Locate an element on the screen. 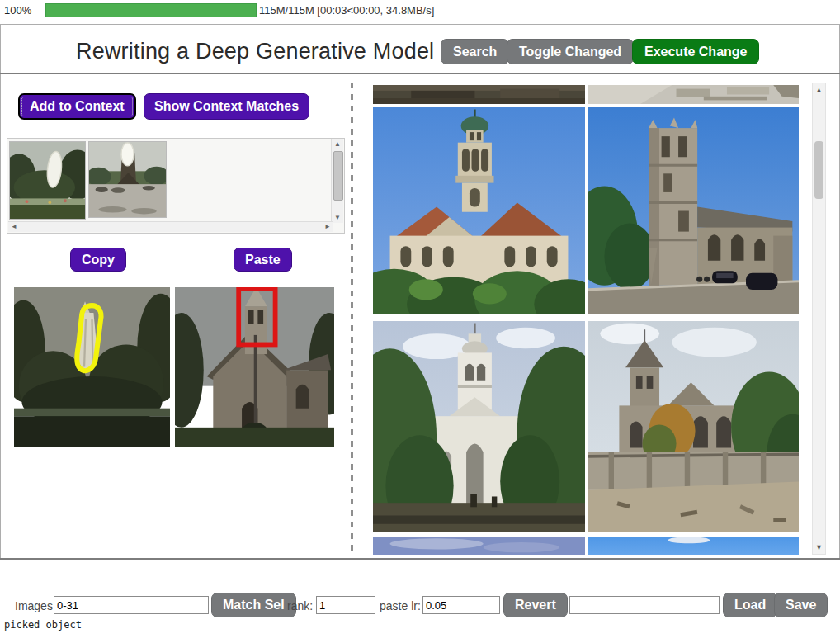 This screenshot has height=643, width=840. bottom-divider is located at coordinates (420, 559).